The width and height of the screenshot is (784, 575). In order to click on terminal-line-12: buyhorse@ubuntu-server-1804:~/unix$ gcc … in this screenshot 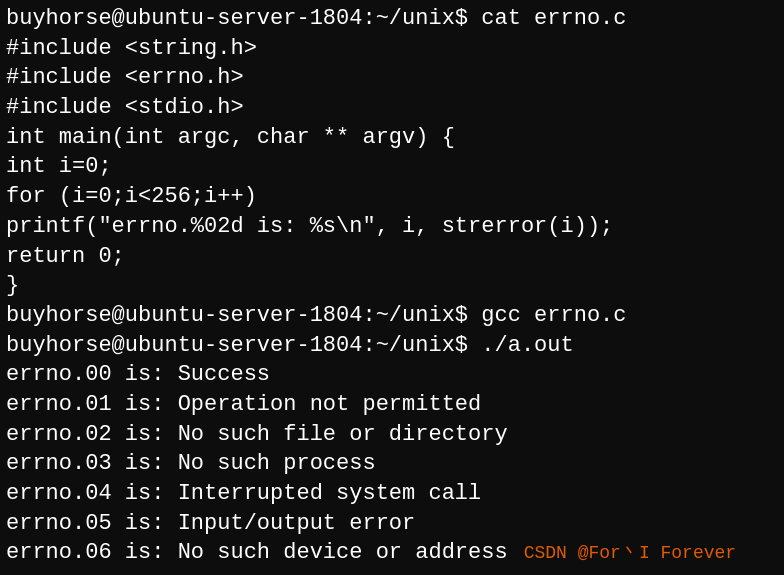, I will do `click(392, 316)`.